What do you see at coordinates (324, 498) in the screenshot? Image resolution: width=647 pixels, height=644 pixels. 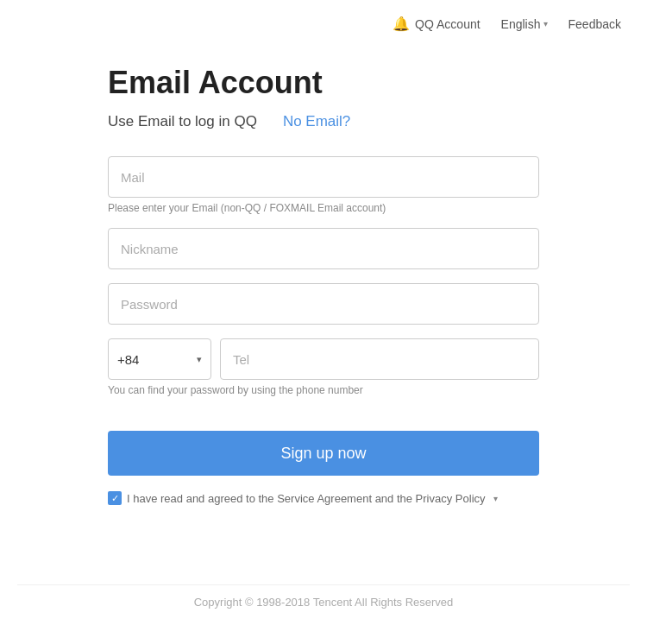 I see `agreement-row: I have read and agreed to the Service Ag…` at bounding box center [324, 498].